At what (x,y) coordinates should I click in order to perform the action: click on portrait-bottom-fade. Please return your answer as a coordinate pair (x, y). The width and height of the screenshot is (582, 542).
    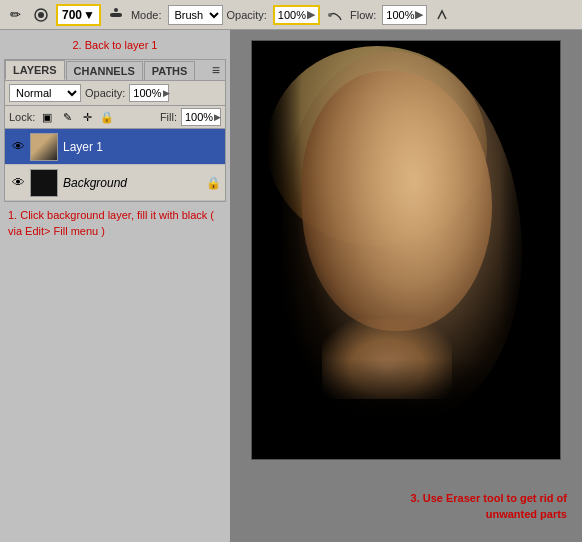
    Looking at the image, I should click on (406, 409).